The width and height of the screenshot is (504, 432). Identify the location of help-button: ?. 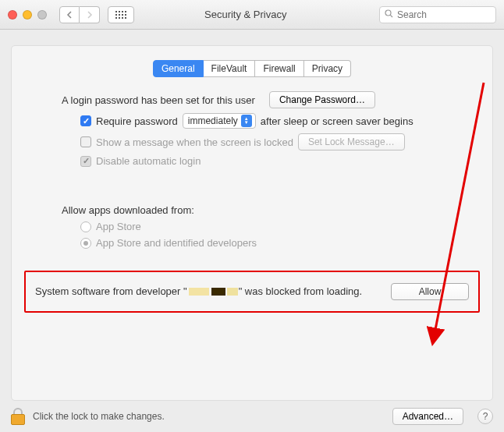
(485, 416).